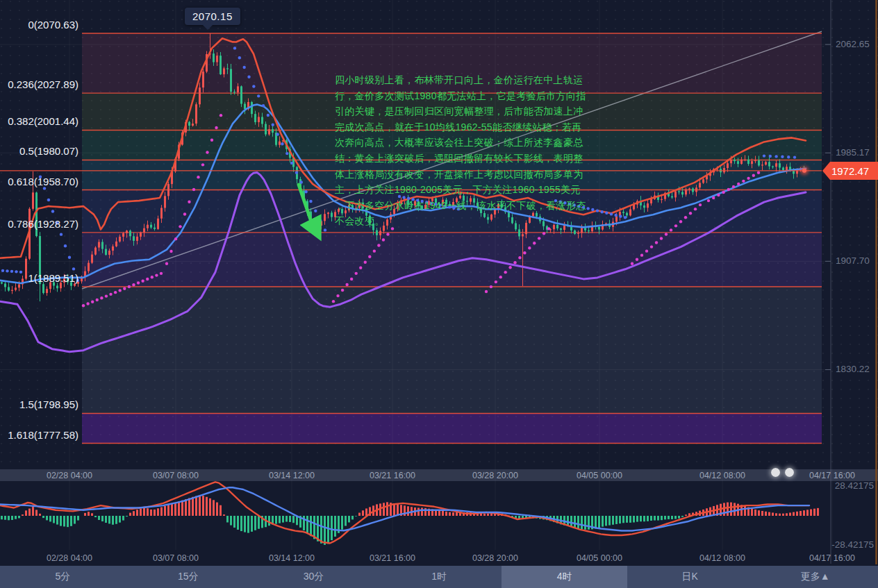 This screenshot has height=588, width=878. What do you see at coordinates (439, 475) in the screenshot?
I see `x-axis-band` at bounding box center [439, 475].